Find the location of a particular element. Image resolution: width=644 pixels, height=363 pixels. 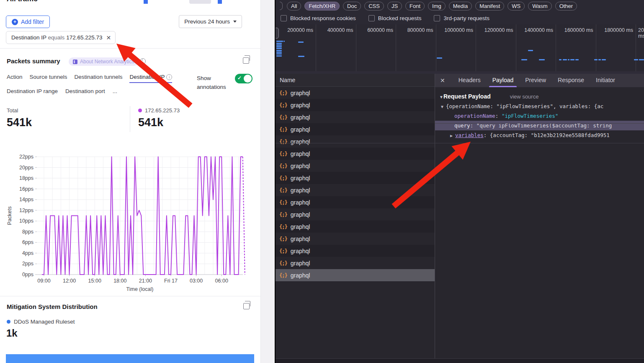

info-icon: i is located at coordinates (169, 77).